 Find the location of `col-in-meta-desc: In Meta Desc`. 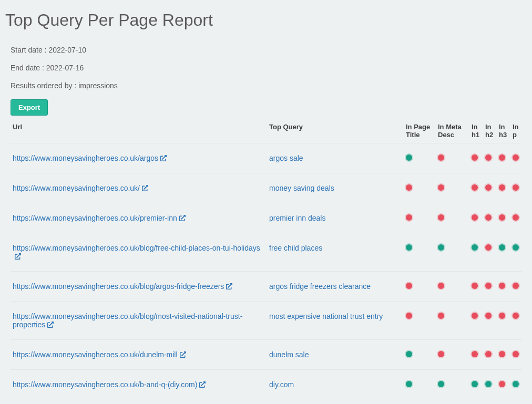

col-in-meta-desc: In Meta Desc is located at coordinates (453, 131).